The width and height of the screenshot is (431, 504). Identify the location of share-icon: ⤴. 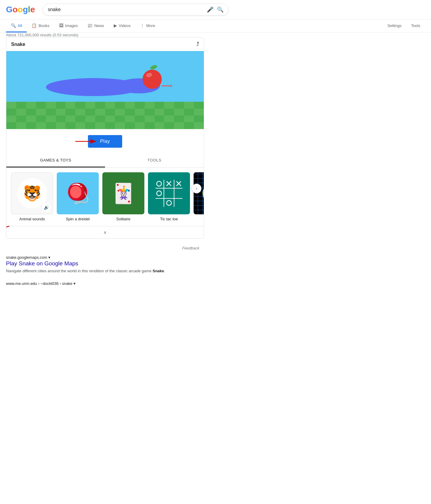
(197, 44).